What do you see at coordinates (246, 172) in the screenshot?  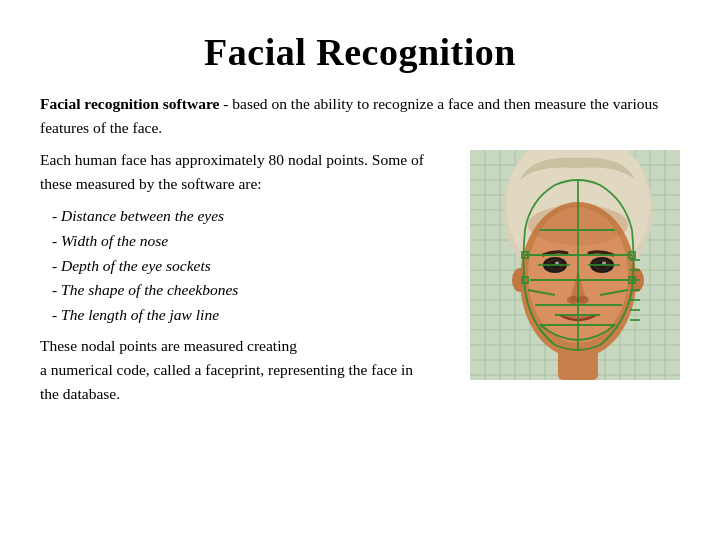 I see `paragraph-2: Each human face has approximately 80 nod…` at bounding box center [246, 172].